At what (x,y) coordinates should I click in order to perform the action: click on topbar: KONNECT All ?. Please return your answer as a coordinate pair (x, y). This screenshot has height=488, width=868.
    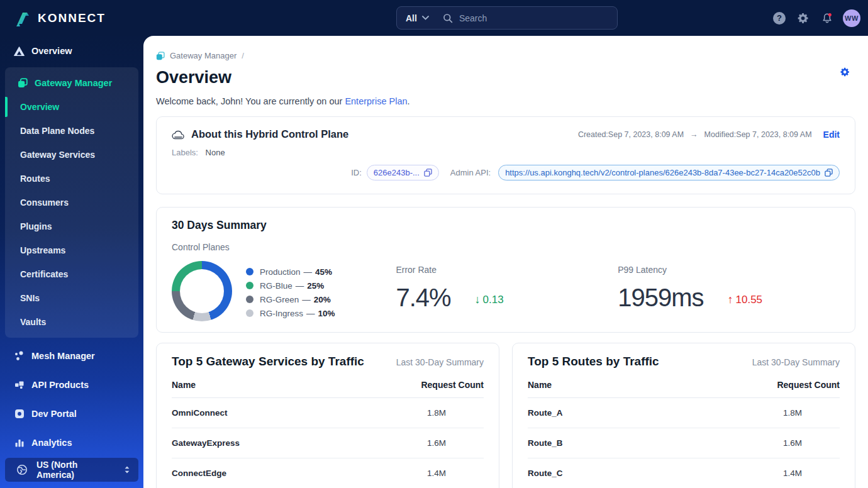
    Looking at the image, I should click on (434, 18).